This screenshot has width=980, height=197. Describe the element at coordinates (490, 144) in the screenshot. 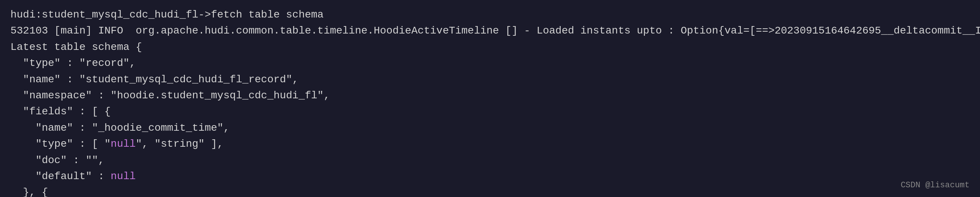

I see `terminal-line-9: "type" : [ "null", "string" ],` at that location.